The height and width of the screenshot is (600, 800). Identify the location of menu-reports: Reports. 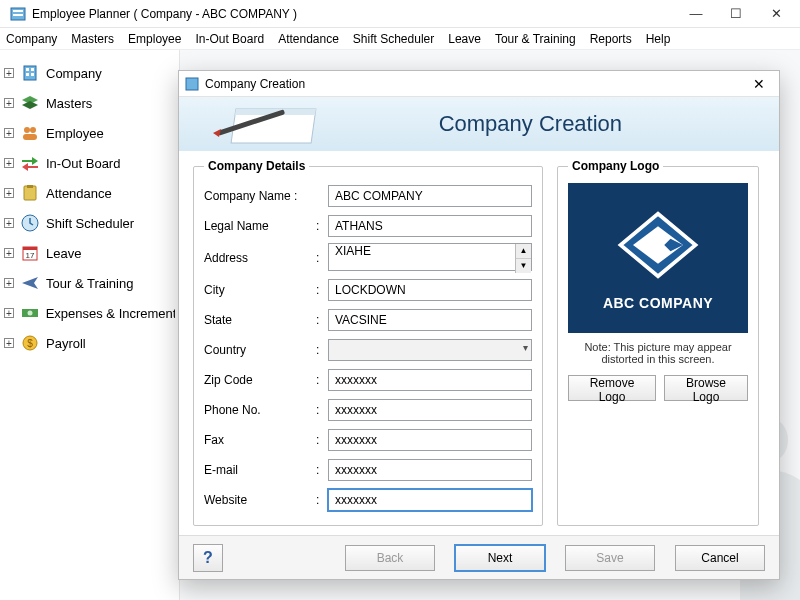
(611, 39).